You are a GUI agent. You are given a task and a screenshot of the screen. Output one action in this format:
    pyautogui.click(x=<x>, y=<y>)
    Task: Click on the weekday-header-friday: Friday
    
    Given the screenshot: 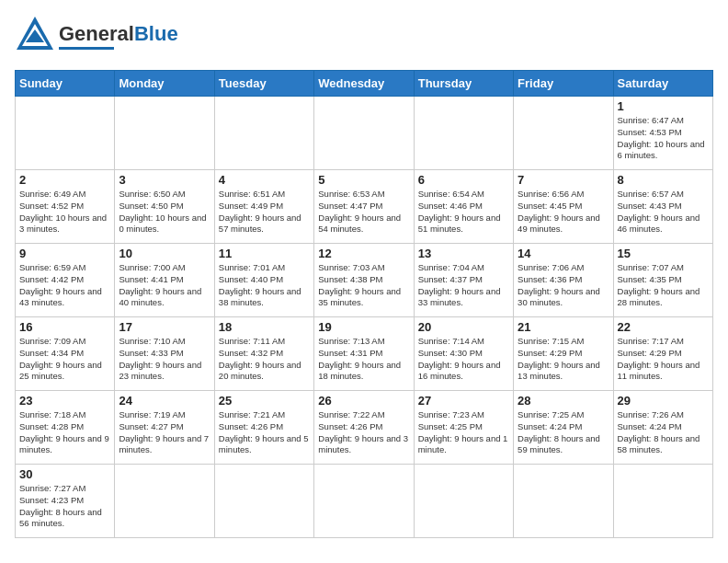 What is the action you would take?
    pyautogui.click(x=563, y=84)
    